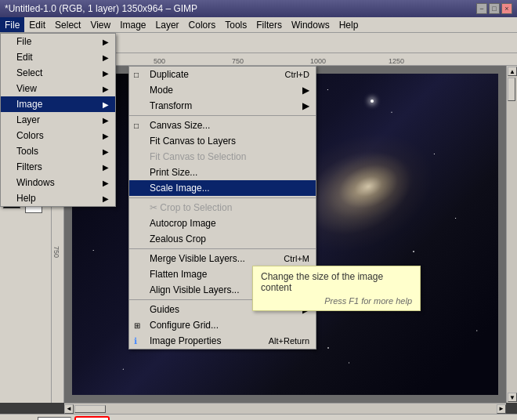  What do you see at coordinates (222, 341) in the screenshot?
I see `submenu-image-properties: ℹ Image Properties Alt+Return` at bounding box center [222, 341].